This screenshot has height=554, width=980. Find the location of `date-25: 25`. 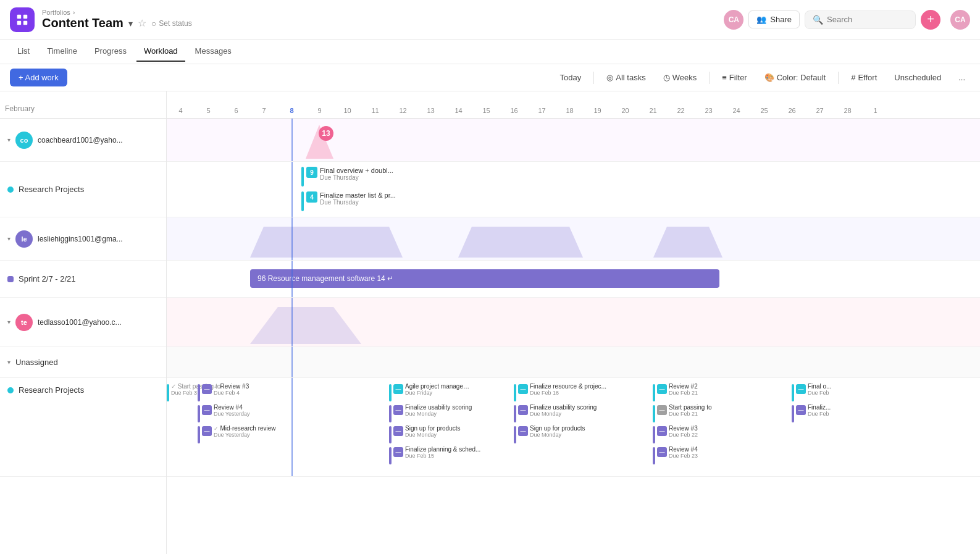

date-25: 25 is located at coordinates (764, 111).